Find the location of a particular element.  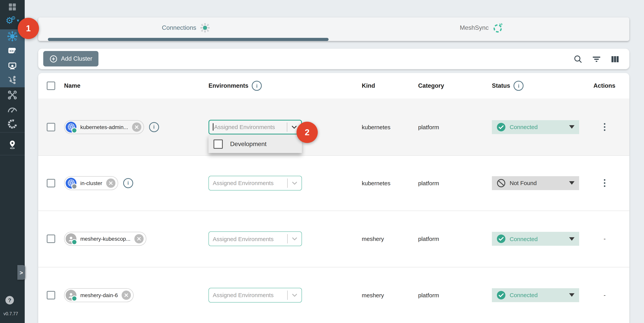

grid-icon is located at coordinates (12, 7).